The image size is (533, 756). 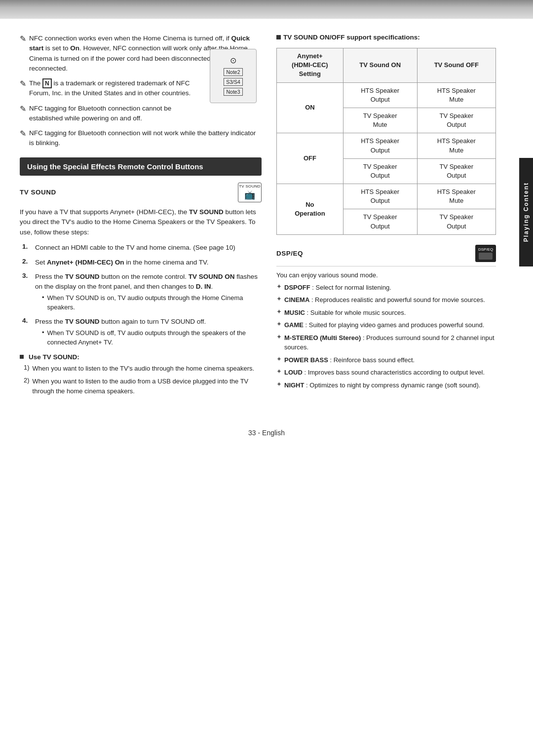 I want to click on step-4: 4. Press the TV SOUND button again to tu…, so click(x=142, y=332).